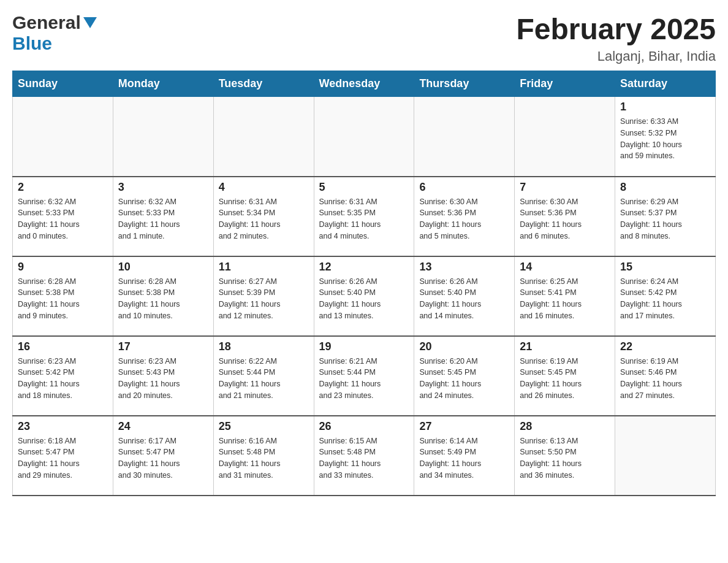  Describe the element at coordinates (665, 376) in the screenshot. I see `calendar-cell: 22Sunrise: 6:19 AM Sunset: 5:46 PM Dayli…` at that location.